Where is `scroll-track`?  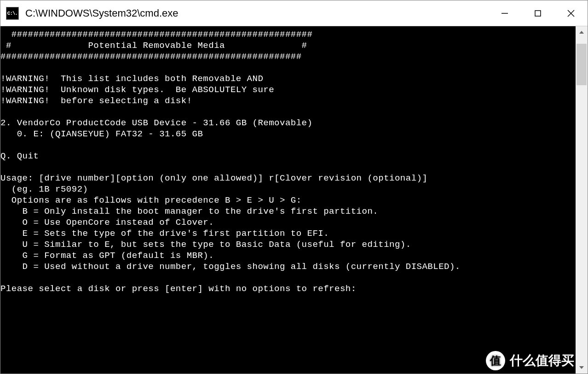 scroll-track is located at coordinates (582, 200).